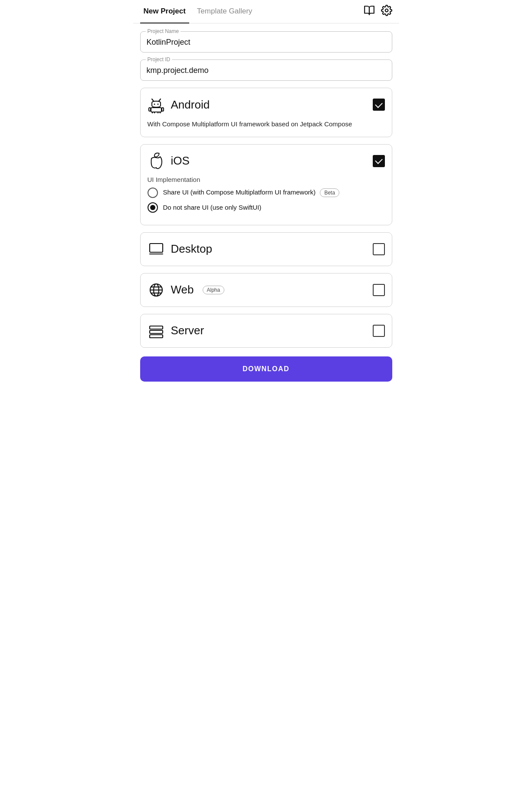 This screenshot has width=532, height=791. I want to click on android-left: Android, so click(179, 105).